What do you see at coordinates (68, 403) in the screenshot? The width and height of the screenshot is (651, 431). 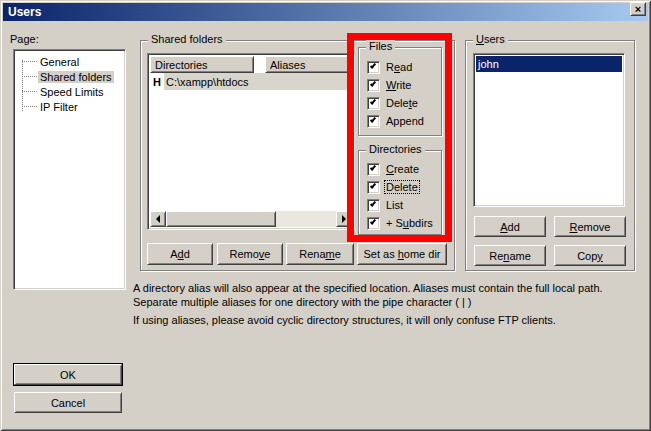 I see `button-label: Cancel` at bounding box center [68, 403].